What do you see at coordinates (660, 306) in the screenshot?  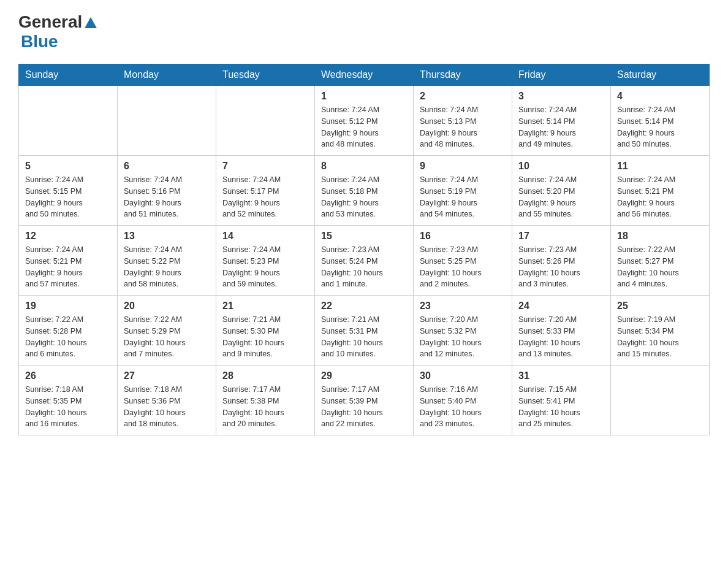 I see `day-number: 25` at bounding box center [660, 306].